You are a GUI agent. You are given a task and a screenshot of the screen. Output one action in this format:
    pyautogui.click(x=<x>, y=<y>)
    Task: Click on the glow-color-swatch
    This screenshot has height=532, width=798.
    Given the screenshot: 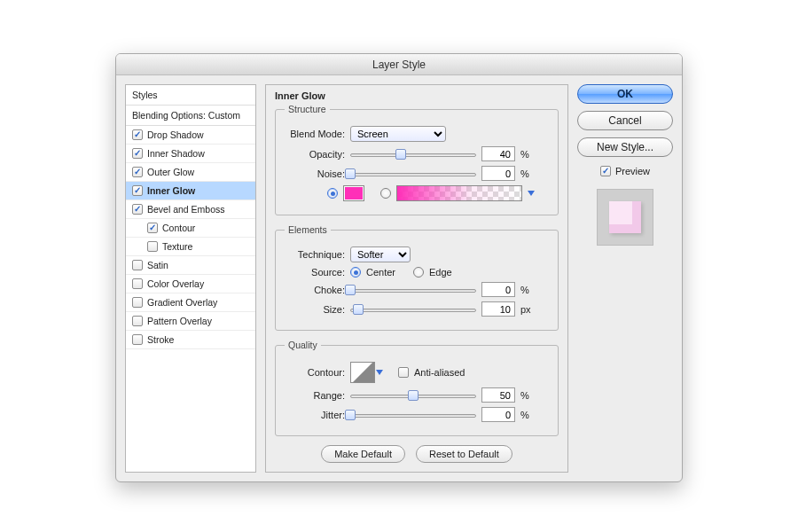 What is the action you would take?
    pyautogui.click(x=354, y=193)
    